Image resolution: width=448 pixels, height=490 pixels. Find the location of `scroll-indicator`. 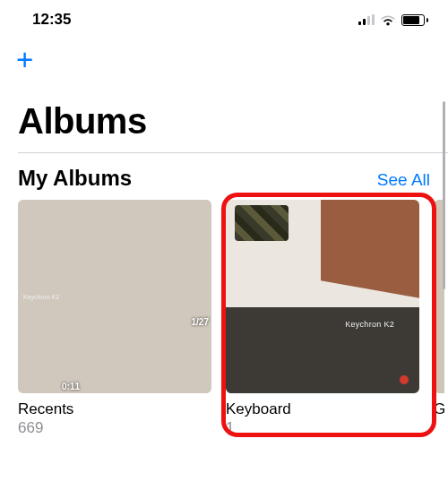

scroll-indicator is located at coordinates (444, 195).